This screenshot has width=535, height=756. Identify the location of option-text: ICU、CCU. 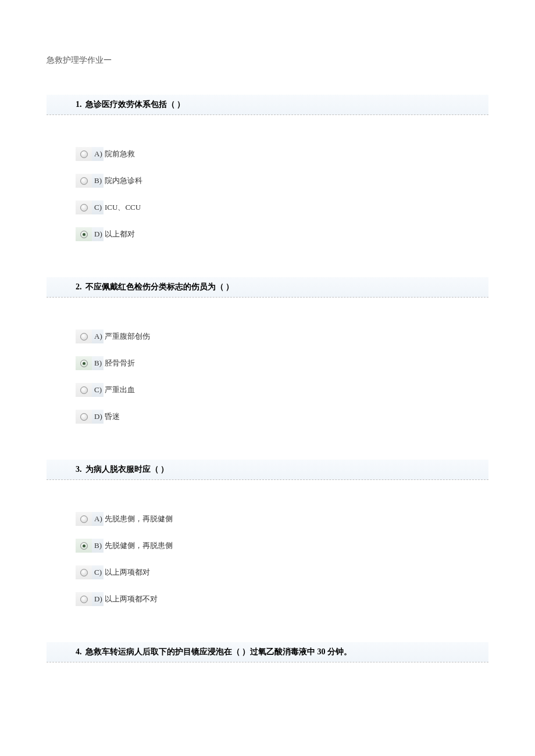
(122, 207).